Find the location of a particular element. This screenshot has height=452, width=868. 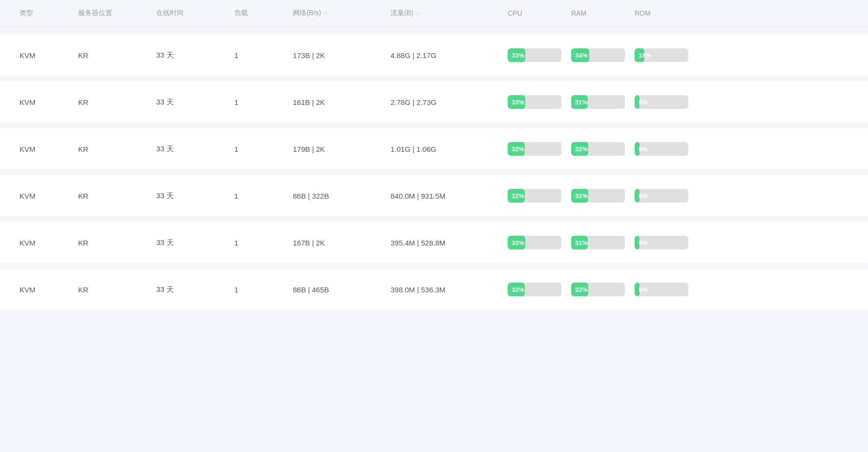

table-row: KVMKR33 天1167B | 2K395.4M | 528.8M 33% 3… is located at coordinates (434, 243).